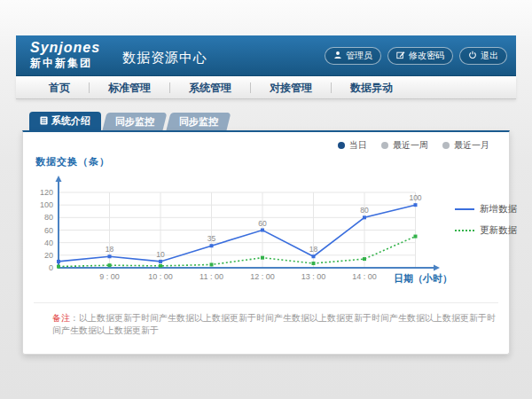  I want to click on user-actions: 管理员修改密码退出, so click(416, 56).